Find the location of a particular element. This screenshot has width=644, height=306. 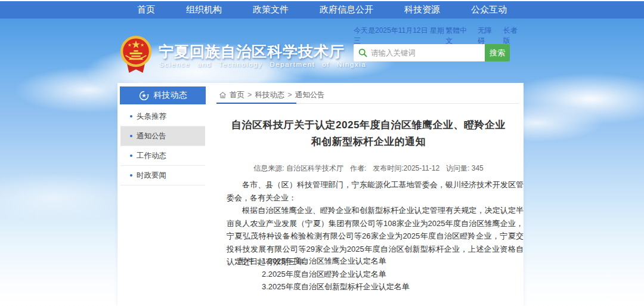

search-input-container is located at coordinates (419, 52).